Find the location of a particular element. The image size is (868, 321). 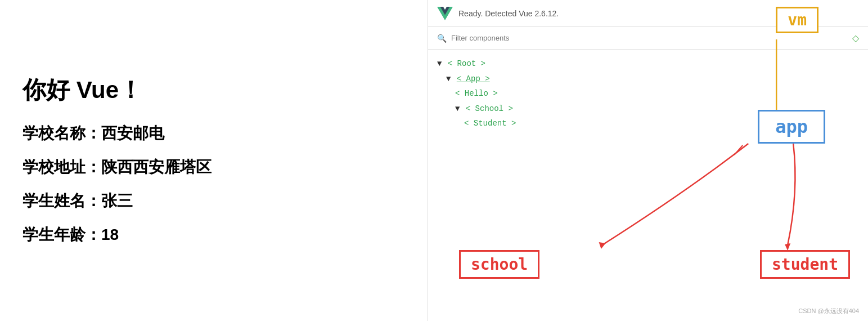

search-icon: 🔍 is located at coordinates (442, 38).